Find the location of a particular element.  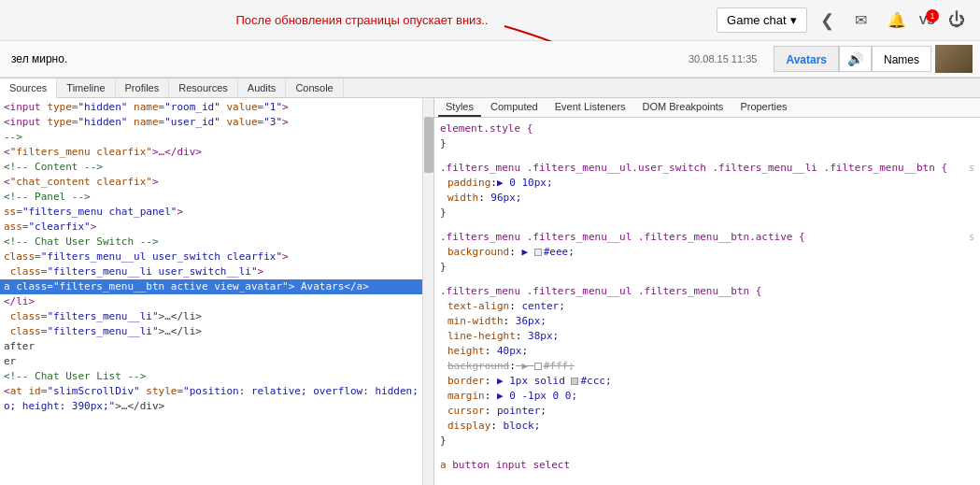

html-line: <!-- Panel --> is located at coordinates (217, 197).